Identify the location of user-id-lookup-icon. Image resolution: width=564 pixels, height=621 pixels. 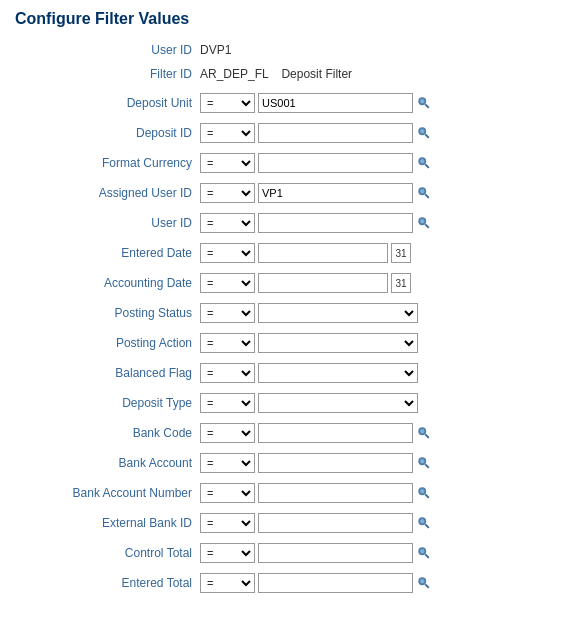
(424, 223).